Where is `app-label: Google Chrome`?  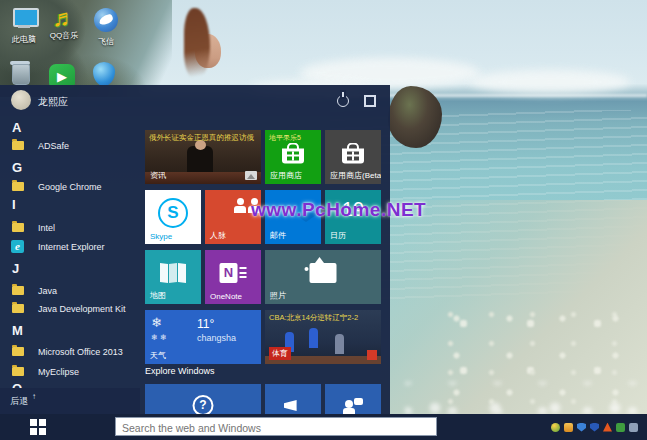
app-label: Google Chrome is located at coordinates (70, 187).